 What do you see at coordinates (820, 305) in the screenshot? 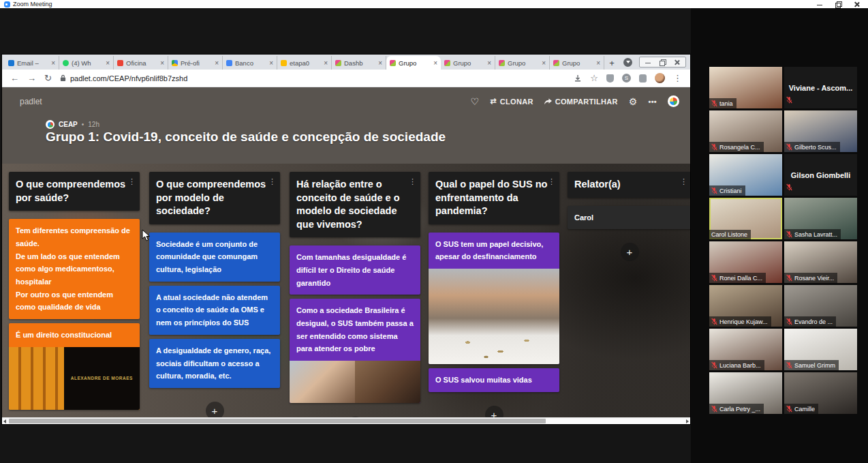
I see `participant-tile: Evandro de ...` at bounding box center [820, 305].